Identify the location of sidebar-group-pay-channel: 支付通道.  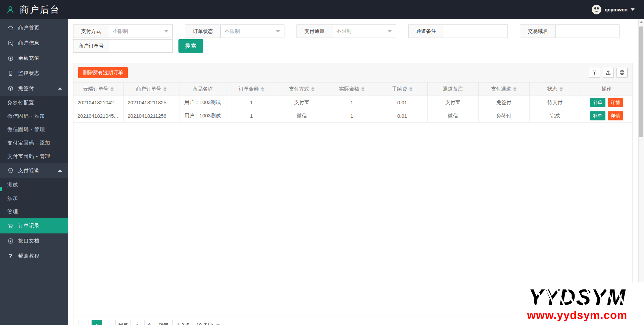
(34, 170).